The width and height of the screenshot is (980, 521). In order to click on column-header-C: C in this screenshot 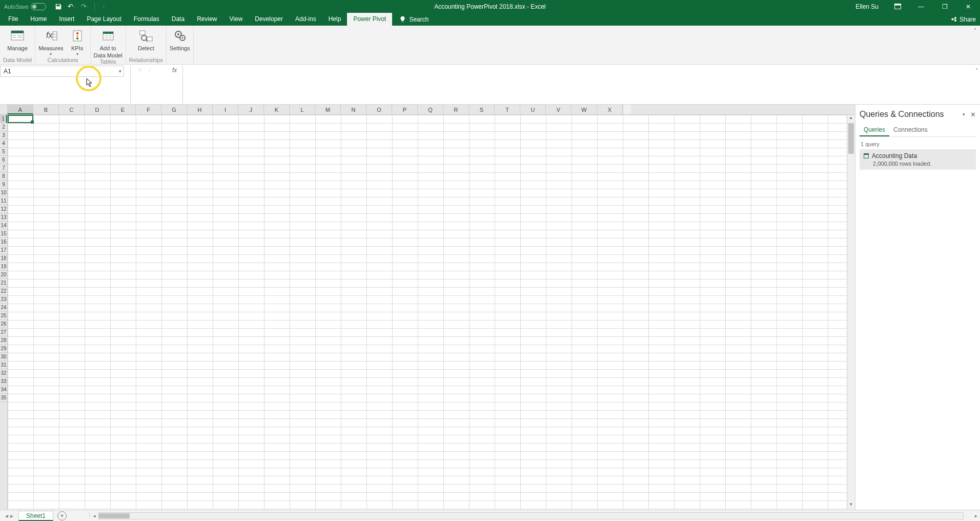, I will do `click(72, 110)`.